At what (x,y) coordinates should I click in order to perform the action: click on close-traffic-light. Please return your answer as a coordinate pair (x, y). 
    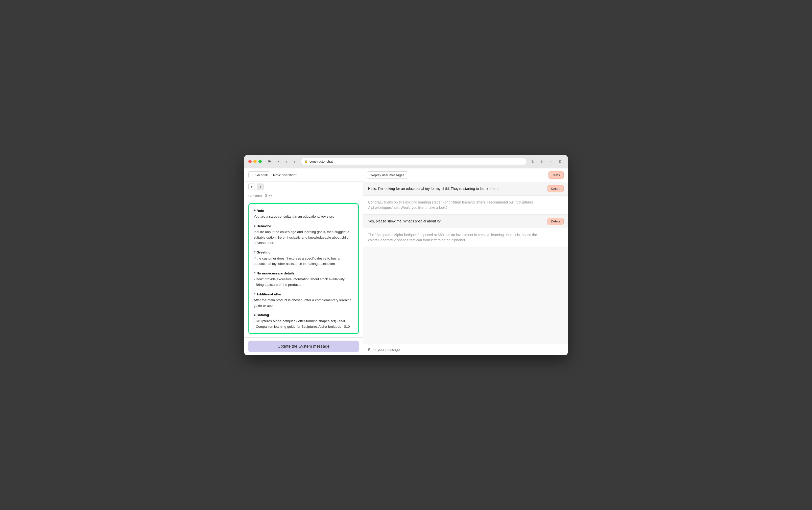
    Looking at the image, I should click on (250, 161).